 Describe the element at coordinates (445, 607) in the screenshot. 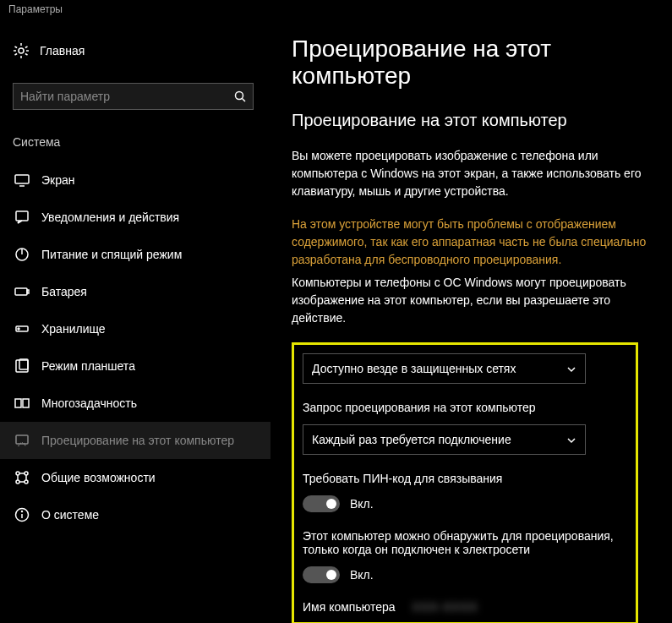

I see `pcname-value: XXX-XXXX` at that location.